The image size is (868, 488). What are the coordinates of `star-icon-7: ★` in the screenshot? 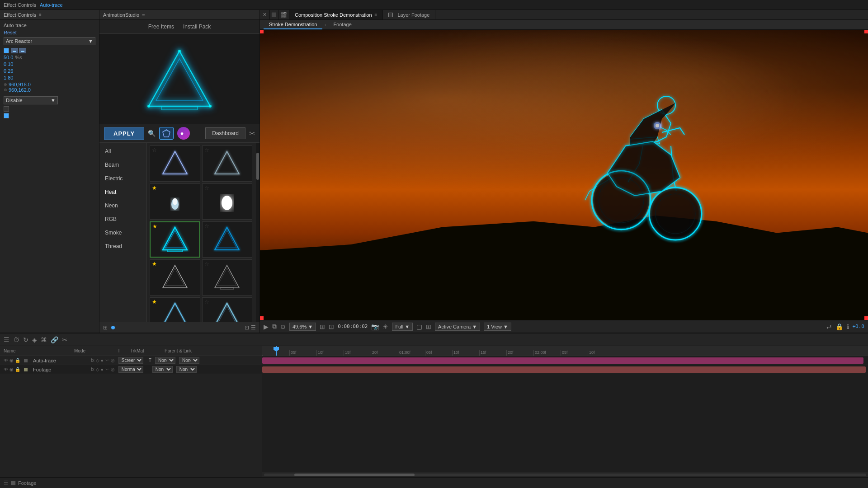 It's located at (155, 264).